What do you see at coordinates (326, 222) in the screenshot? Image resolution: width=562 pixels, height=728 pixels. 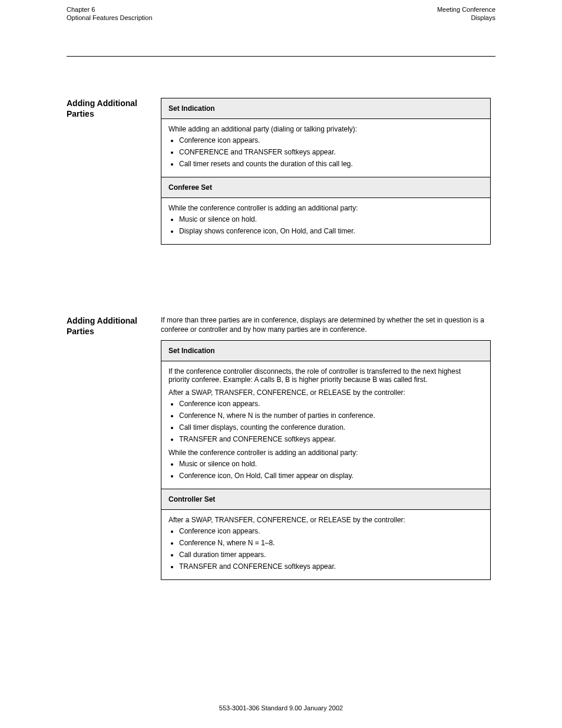 I see `table-1-row2: While the conference controller is addin…` at bounding box center [326, 222].